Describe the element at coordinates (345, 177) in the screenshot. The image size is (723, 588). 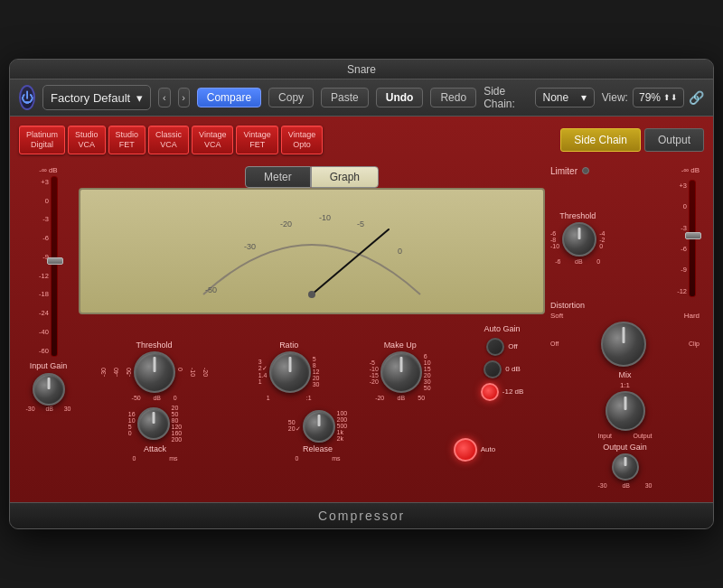
I see `graph-tab: Graph` at that location.